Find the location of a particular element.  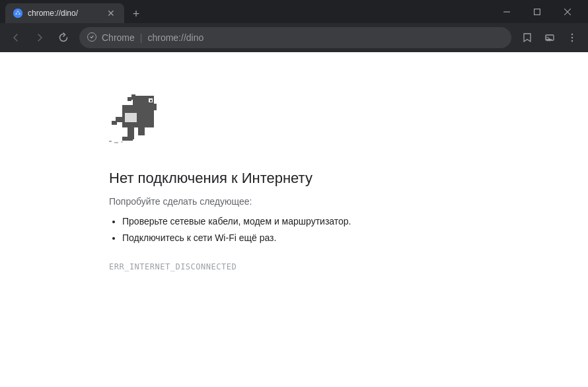

bookmark-button is located at coordinates (527, 38).